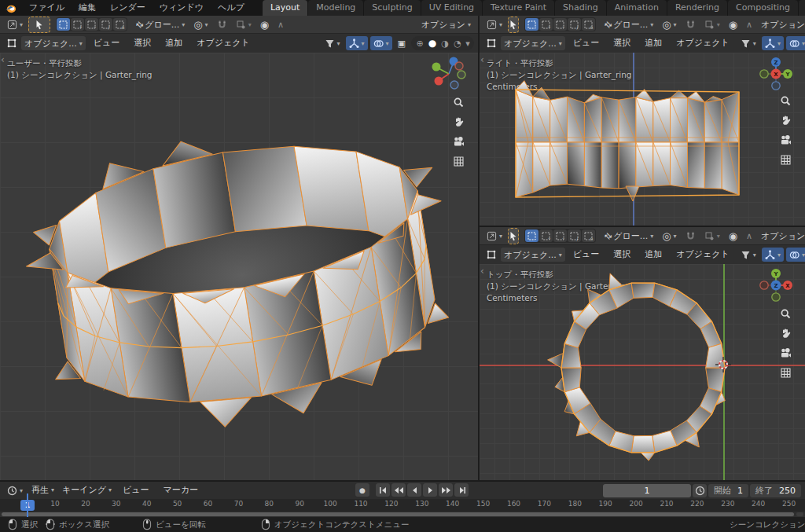 The height and width of the screenshot is (532, 805). What do you see at coordinates (181, 490) in the screenshot?
I see `timeline-menu-marker: マーカー` at bounding box center [181, 490].